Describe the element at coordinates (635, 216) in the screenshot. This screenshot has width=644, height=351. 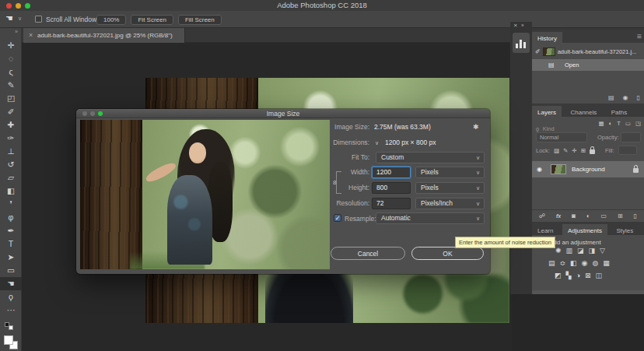
I see `delete-layer-icon: ▯` at that location.